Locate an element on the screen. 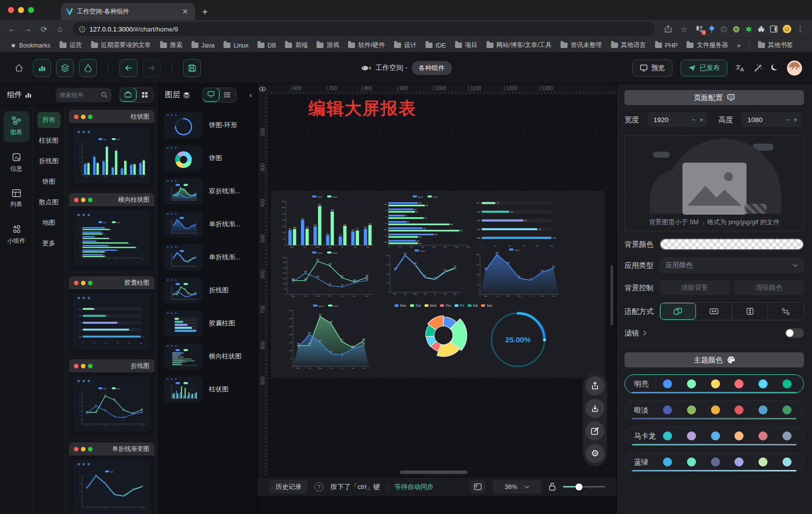 This screenshot has height=514, width=812. theme-row-蓝绿: 蓝绿 is located at coordinates (714, 462).